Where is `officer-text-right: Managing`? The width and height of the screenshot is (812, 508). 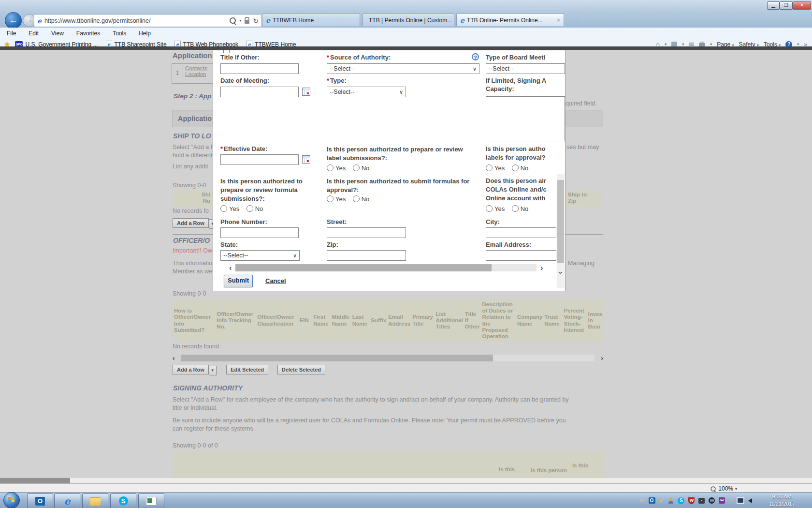 officer-text-right: Managing is located at coordinates (586, 263).